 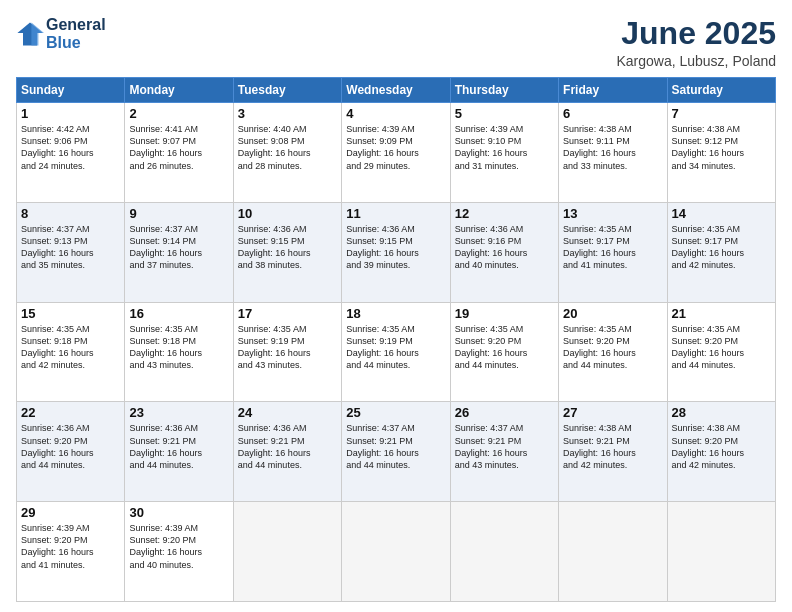 What do you see at coordinates (396, 42) in the screenshot?
I see `header: General Blue June 2025 Kargowa, Lubusz, …` at bounding box center [396, 42].